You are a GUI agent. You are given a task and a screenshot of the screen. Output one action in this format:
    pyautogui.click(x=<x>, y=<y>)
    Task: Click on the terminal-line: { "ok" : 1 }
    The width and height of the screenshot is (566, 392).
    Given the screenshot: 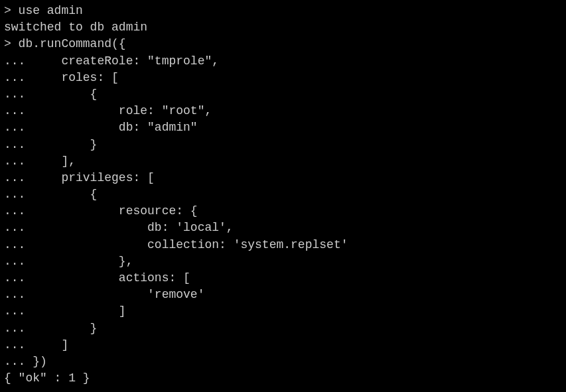 What is the action you would take?
    pyautogui.click(x=283, y=378)
    